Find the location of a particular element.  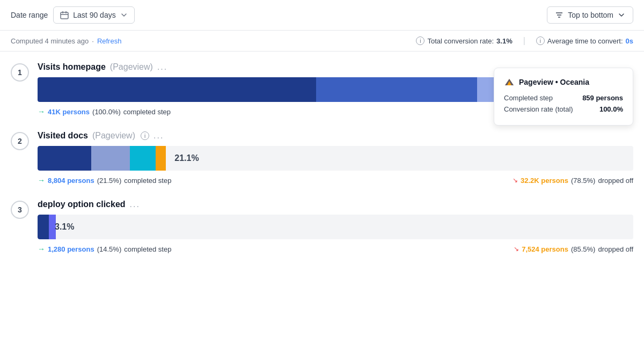

computed-group: Computed 4 minutes ago · Refresh is located at coordinates (66, 41).